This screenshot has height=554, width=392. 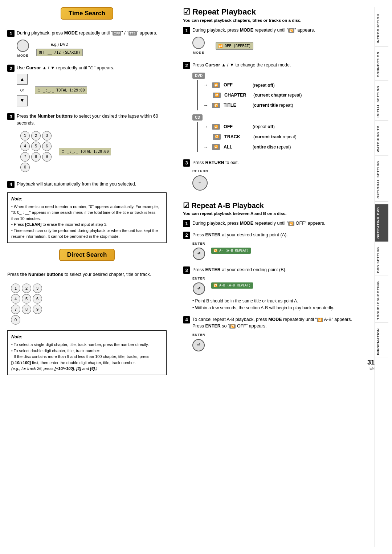 I want to click on step-number-1: 1, so click(x=11, y=33).